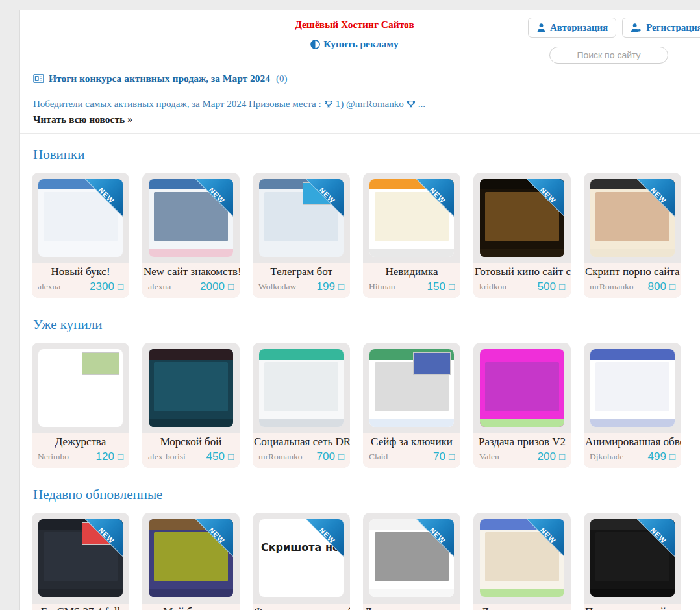 The image size is (700, 610). I want to click on product-title: Покупка игровой валю, so click(632, 607).